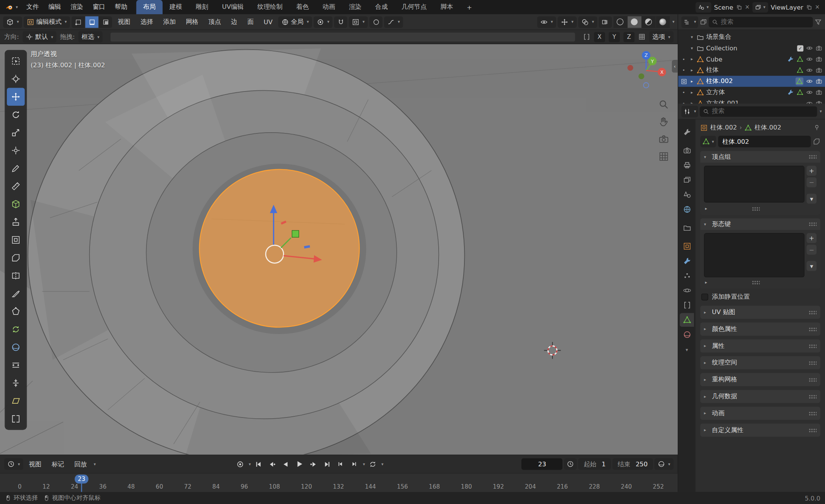  I want to click on scale-tool, so click(16, 133).